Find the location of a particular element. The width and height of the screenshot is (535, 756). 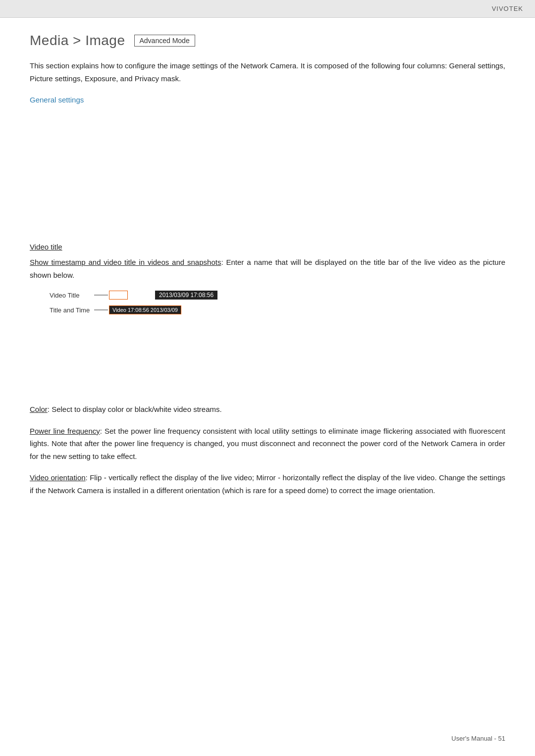

title-time-display: Video 17:08:56 2013/03/09 is located at coordinates (145, 310).